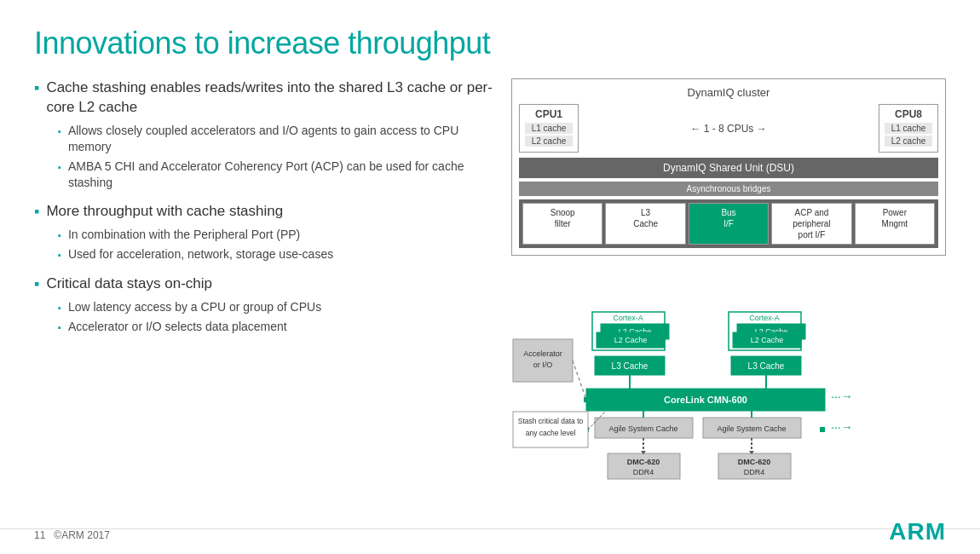 The height and width of the screenshot is (554, 980). I want to click on sub-marker-1-1: ▪, so click(60, 131).